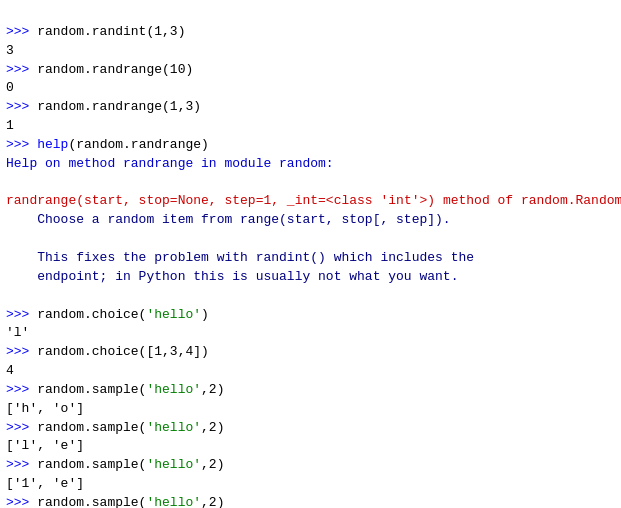 The image size is (621, 508). Describe the element at coordinates (10, 50) in the screenshot. I see `output-1: 3` at that location.